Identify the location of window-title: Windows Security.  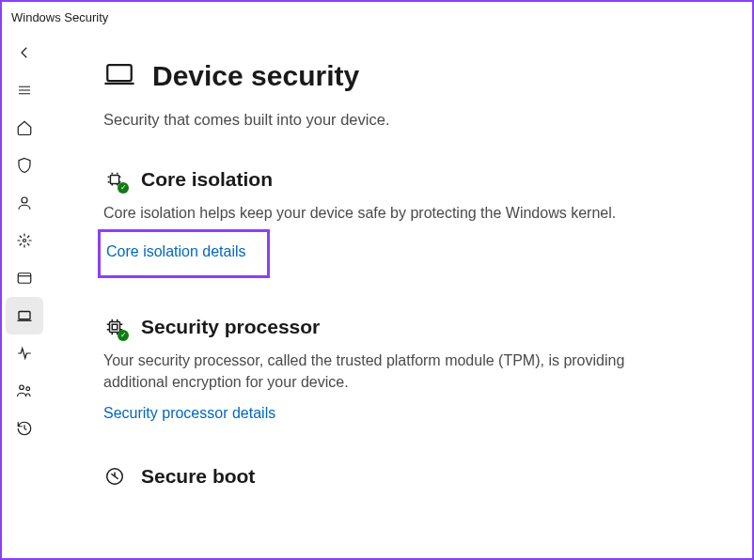
(60, 17).